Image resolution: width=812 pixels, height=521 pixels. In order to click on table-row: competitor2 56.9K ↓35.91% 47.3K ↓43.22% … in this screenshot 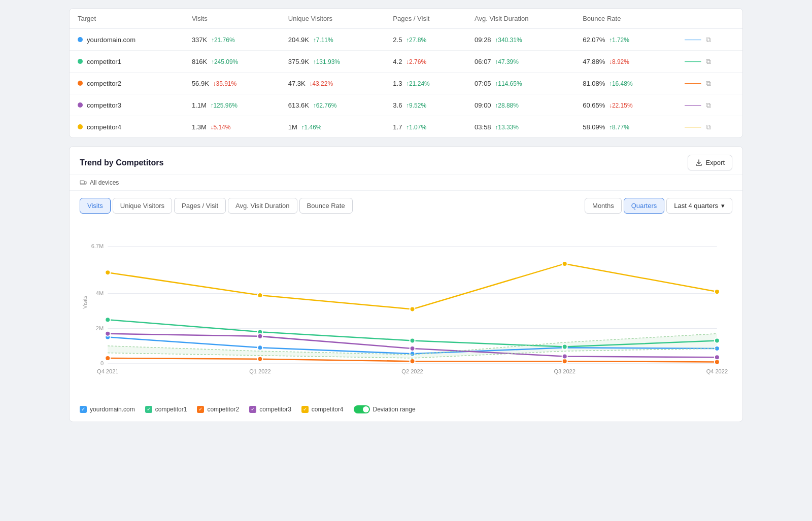, I will do `click(406, 83)`.